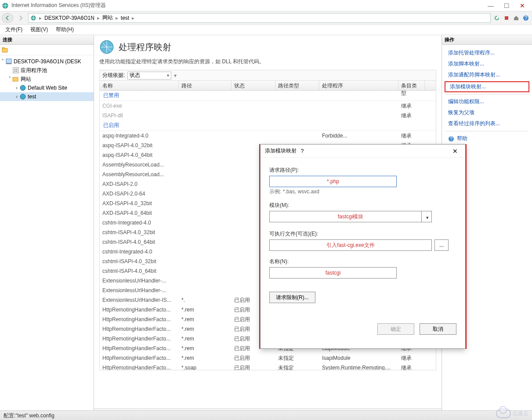 The height and width of the screenshot is (420, 532). What do you see at coordinates (268, 126) in the screenshot?
I see `group-enabled: 已启用` at bounding box center [268, 126].